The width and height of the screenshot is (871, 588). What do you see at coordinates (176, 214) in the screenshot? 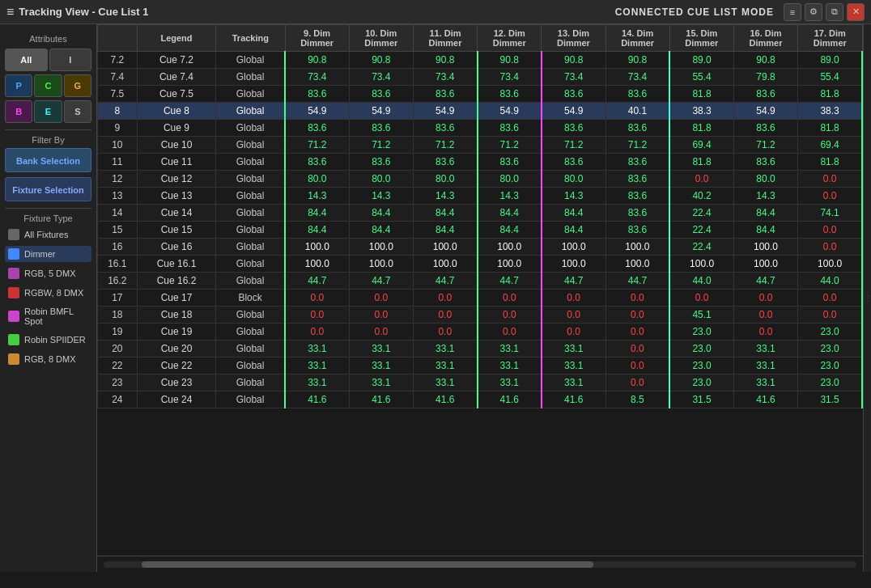
I see `cell-legend: Cue 14` at bounding box center [176, 214].